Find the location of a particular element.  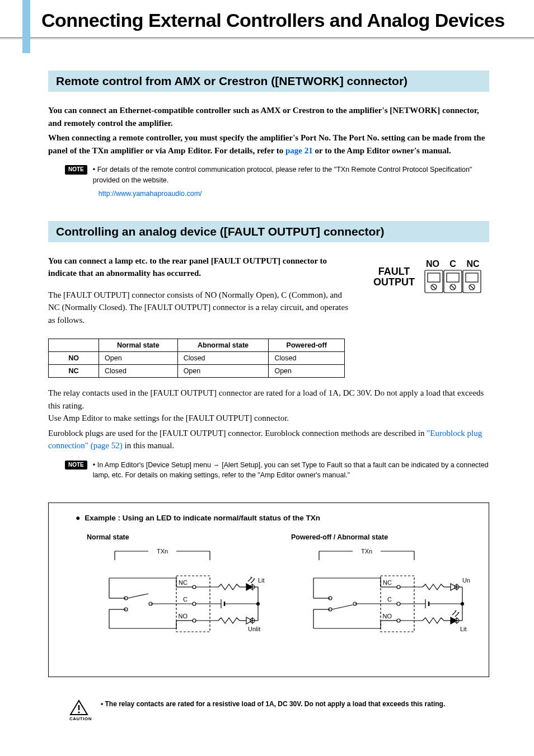

section1-intro-2-post: or to the Amp Editor owner's manual. is located at coordinates (382, 151).